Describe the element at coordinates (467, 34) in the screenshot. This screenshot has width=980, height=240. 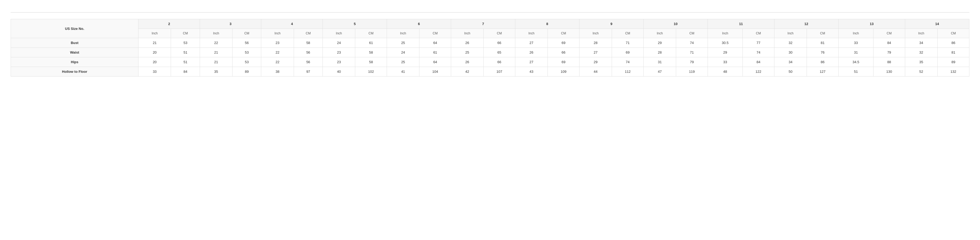
I see `subheader-inch-7: Inch` at that location.